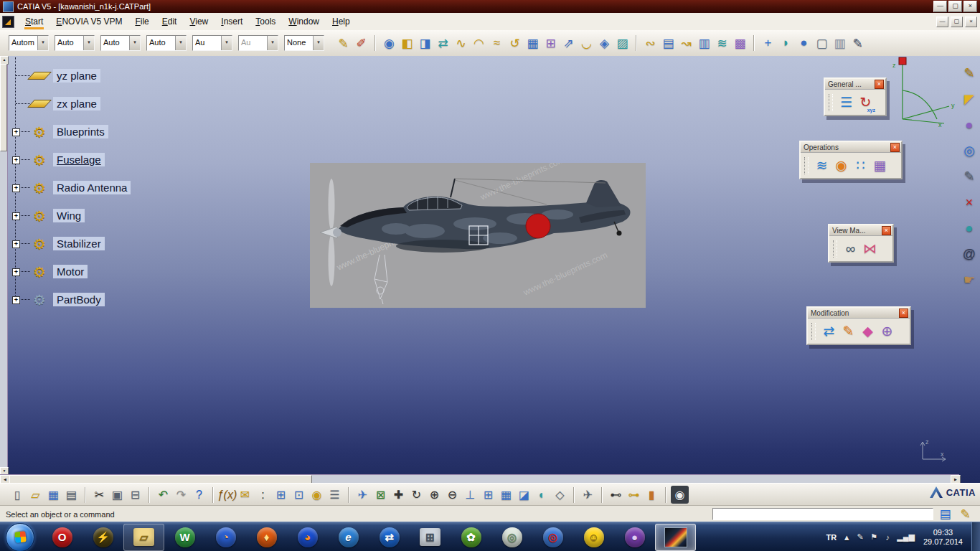 The width and height of the screenshot is (980, 551). I want to click on flag-icon: ⚑, so click(874, 537).